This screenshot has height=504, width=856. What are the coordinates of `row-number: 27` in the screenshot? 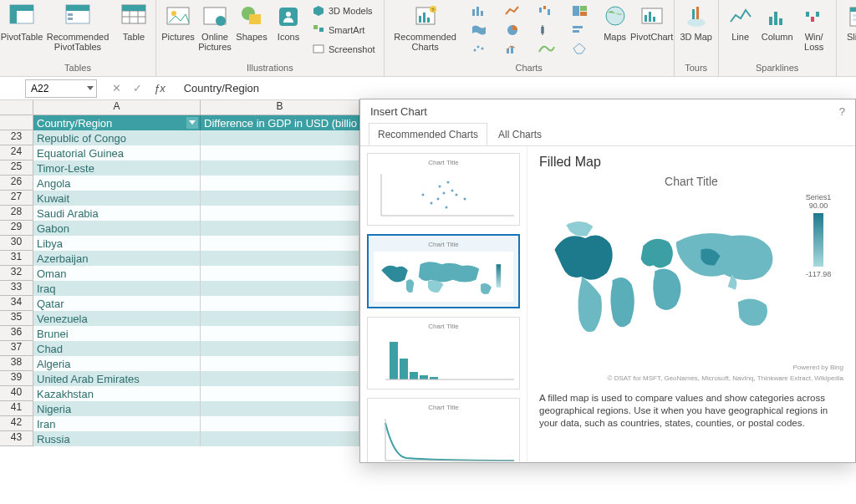 It's located at (17, 198).